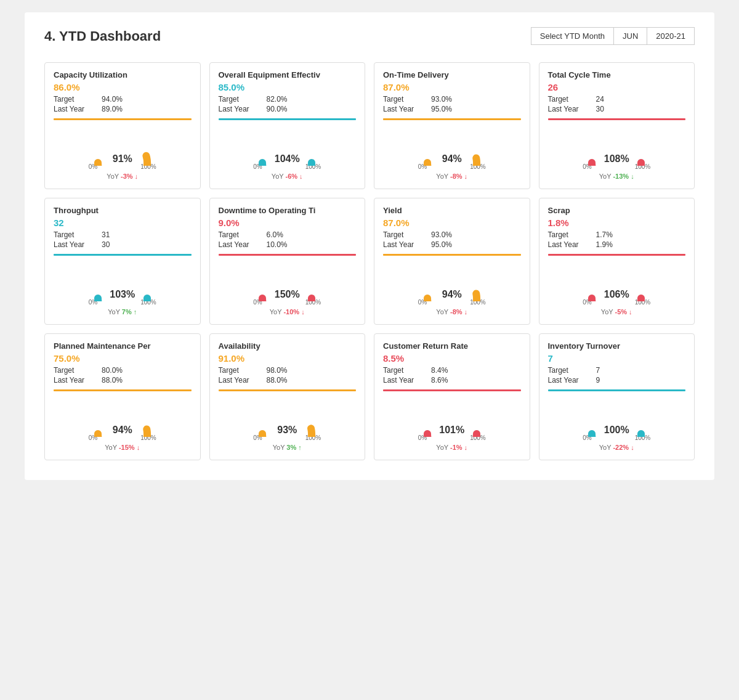  What do you see at coordinates (237, 109) in the screenshot?
I see `lastyear-label-oee: Last Year` at bounding box center [237, 109].